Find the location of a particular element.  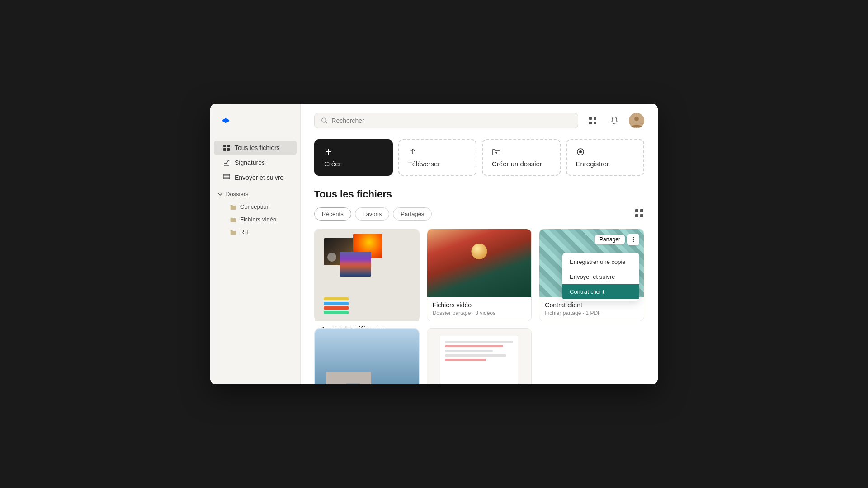

card-title-fichiers-video: Fichiers vidéo is located at coordinates (479, 305).